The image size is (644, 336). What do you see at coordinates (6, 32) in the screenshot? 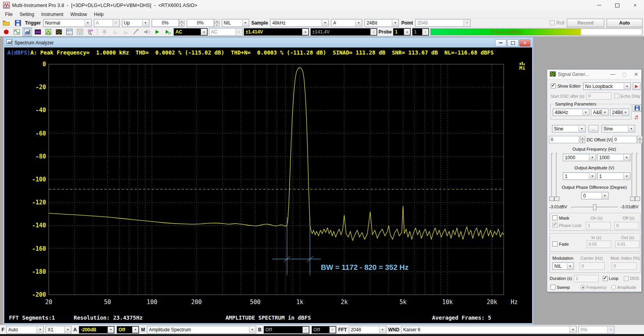
I see `record-save-icon` at bounding box center [6, 32].